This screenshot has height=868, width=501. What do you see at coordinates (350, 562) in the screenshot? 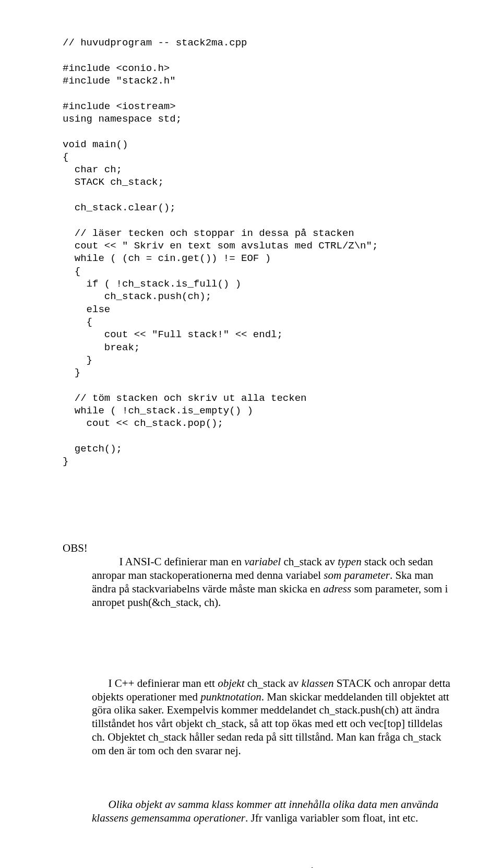
I see `text-italic: typen` at bounding box center [350, 562].